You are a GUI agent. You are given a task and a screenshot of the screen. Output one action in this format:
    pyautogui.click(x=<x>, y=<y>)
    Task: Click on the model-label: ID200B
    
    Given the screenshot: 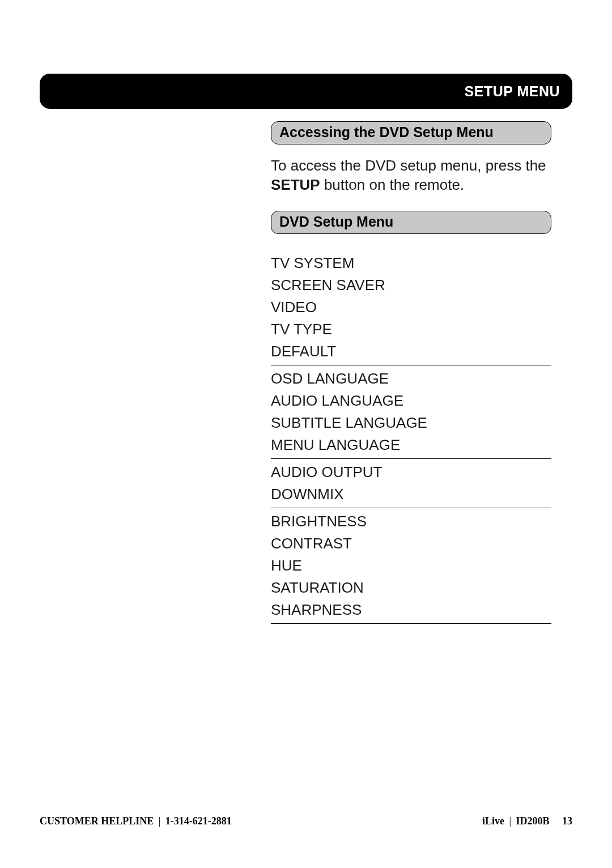 What is the action you would take?
    pyautogui.click(x=533, y=821)
    